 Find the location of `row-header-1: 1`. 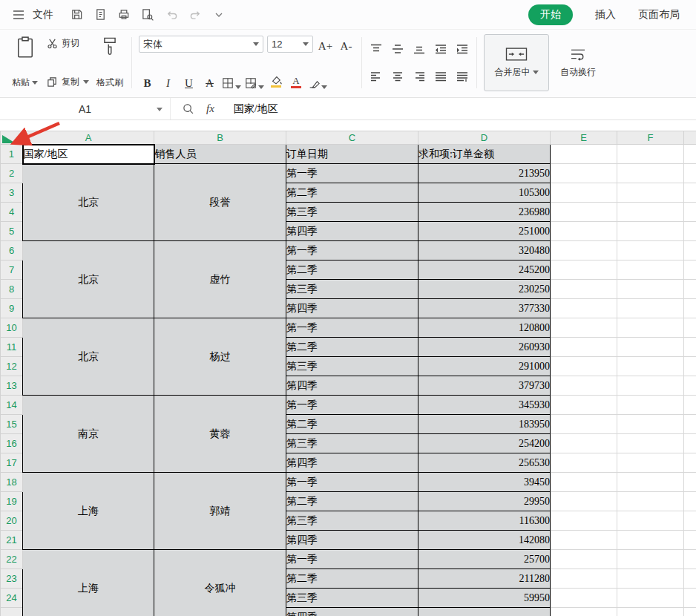

row-header-1: 1 is located at coordinates (12, 154).